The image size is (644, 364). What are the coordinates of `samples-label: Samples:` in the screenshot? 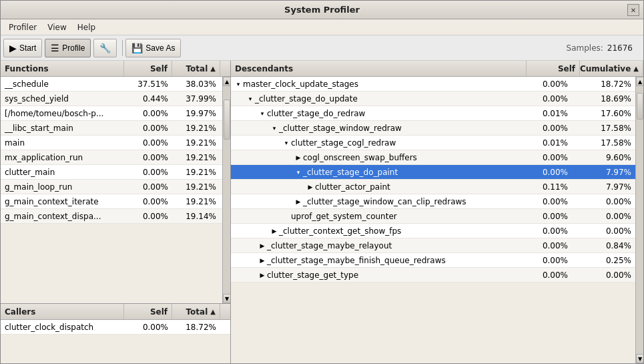 It's located at (585, 48).